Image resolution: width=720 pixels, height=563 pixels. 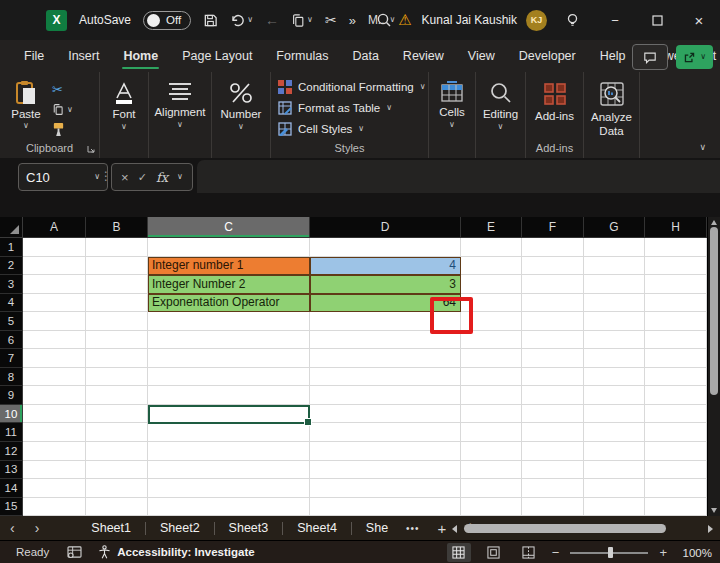 I want to click on cell-C4: Exponentation Operator, so click(x=229, y=304).